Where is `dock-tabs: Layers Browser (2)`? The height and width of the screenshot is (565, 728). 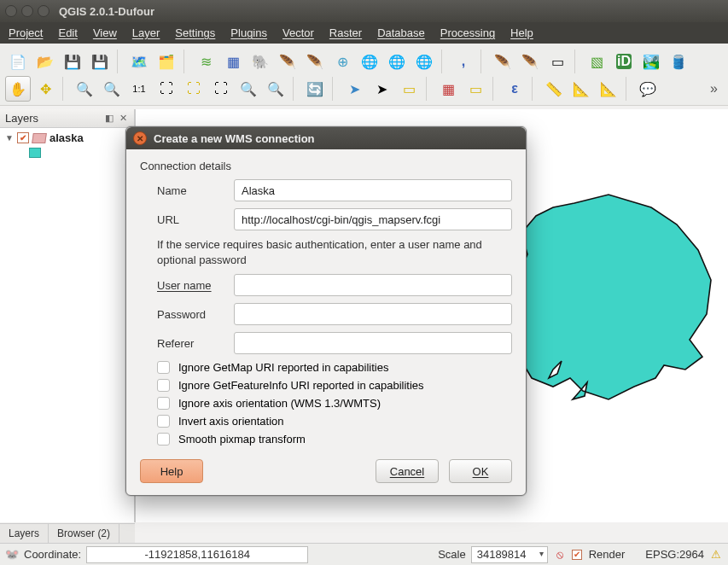
dock-tabs: Layers Browser (2) is located at coordinates (67, 533).